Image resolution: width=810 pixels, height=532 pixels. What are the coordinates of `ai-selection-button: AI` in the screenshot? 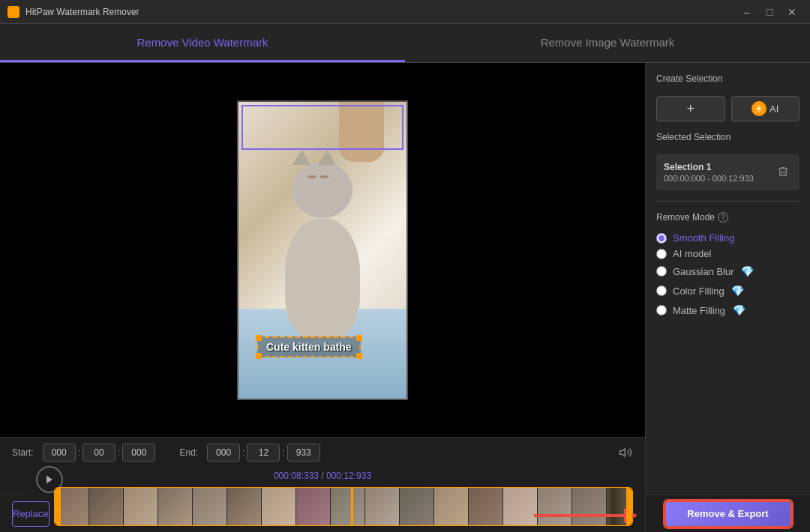 It's located at (766, 109).